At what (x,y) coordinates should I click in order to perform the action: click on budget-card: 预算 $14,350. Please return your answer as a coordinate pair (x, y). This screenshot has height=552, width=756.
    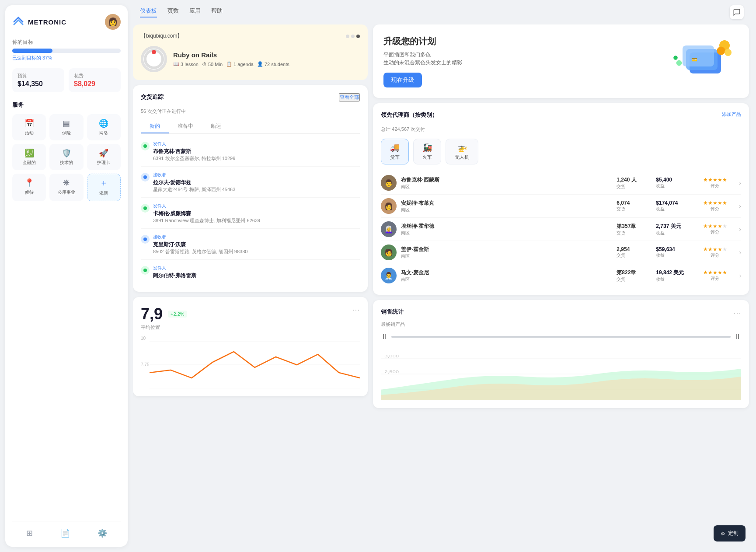
    Looking at the image, I should click on (38, 80).